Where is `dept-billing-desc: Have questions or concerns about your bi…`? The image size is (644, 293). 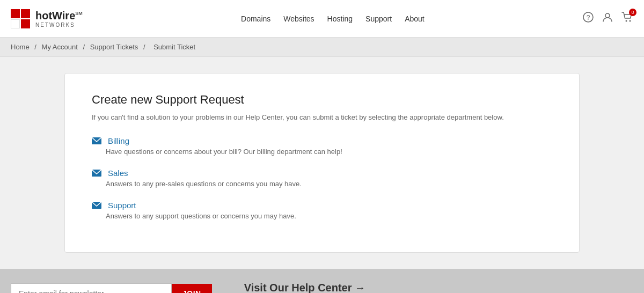 dept-billing-desc: Have questions or concerns about your bi… is located at coordinates (329, 151).